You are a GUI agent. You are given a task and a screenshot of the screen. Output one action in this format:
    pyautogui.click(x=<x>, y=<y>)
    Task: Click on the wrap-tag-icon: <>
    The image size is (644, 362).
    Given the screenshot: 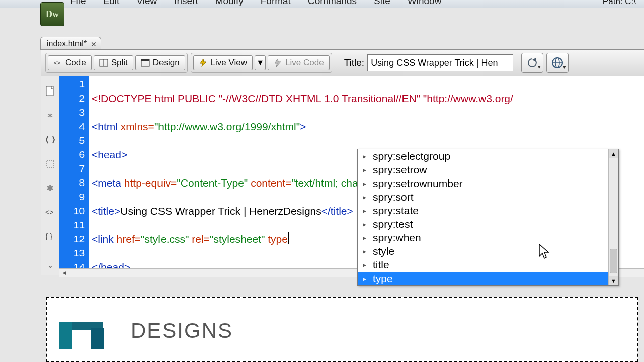 What is the action you would take?
    pyautogui.click(x=50, y=212)
    